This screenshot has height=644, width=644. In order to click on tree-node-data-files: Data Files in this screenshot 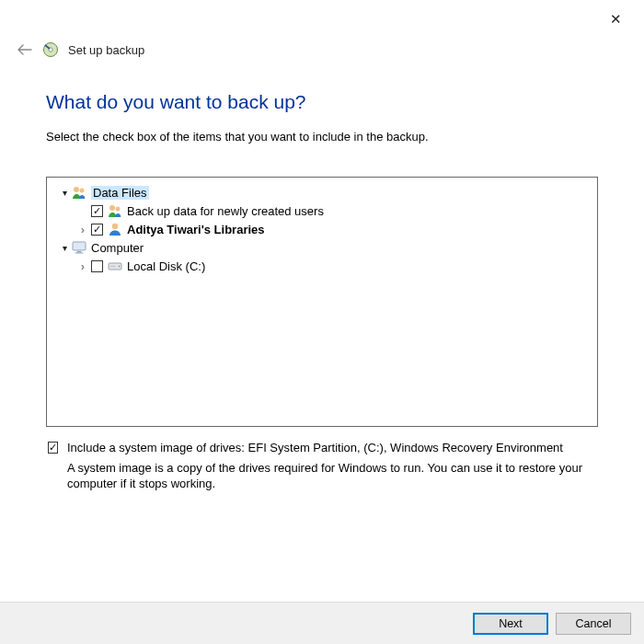, I will do `click(322, 192)`.